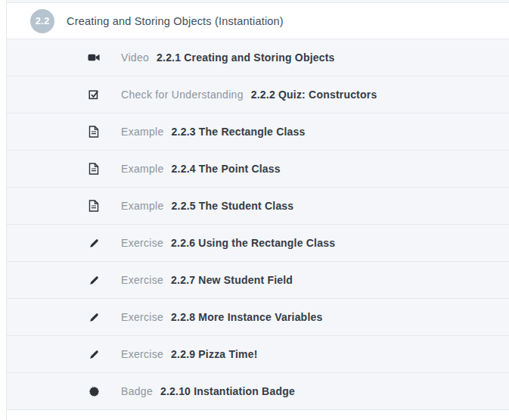  What do you see at coordinates (246, 58) in the screenshot?
I see `lesson-title: 2.2.1 Creating and Storing Objects` at bounding box center [246, 58].